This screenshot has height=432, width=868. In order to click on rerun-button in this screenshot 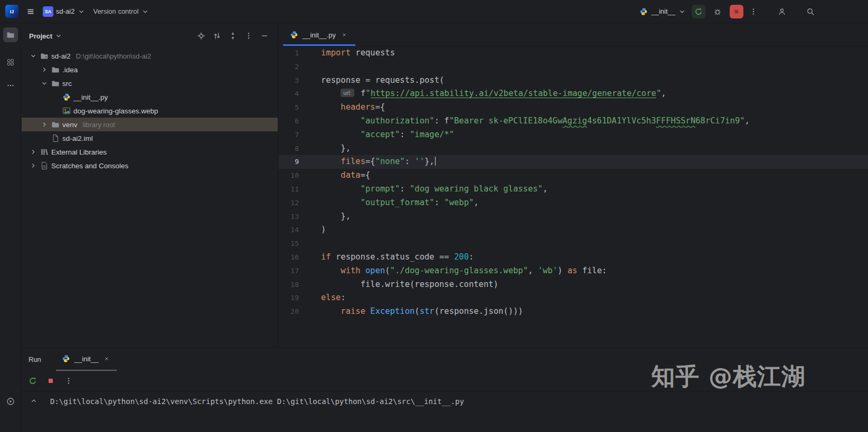, I will do `click(699, 12)`.